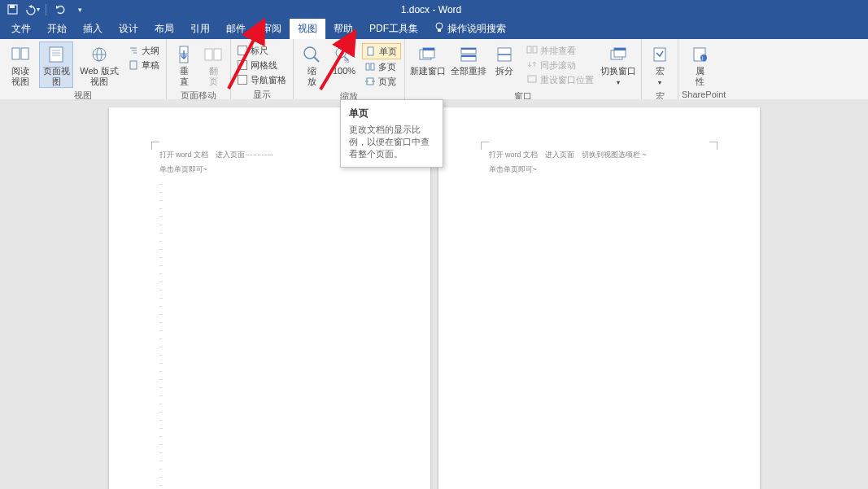  I want to click on multi-page-icon, so click(370, 67).